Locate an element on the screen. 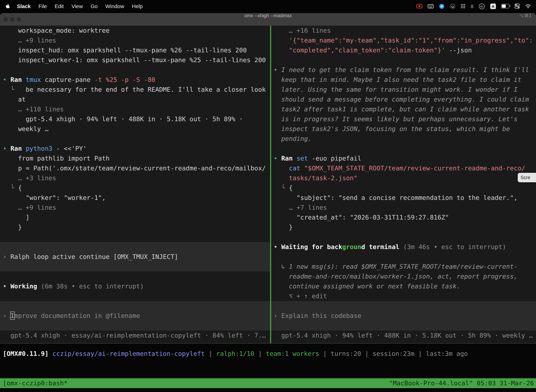 The image size is (536, 392). window-title-bar: omx --xhigh --madmax ⌥⌘1 is located at coordinates (268, 19).